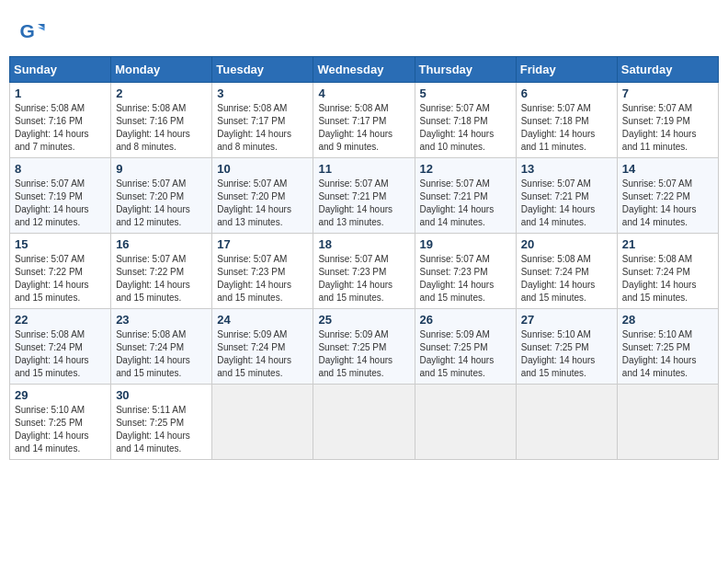 The image size is (728, 563). I want to click on weekday-monday: Monday, so click(162, 70).